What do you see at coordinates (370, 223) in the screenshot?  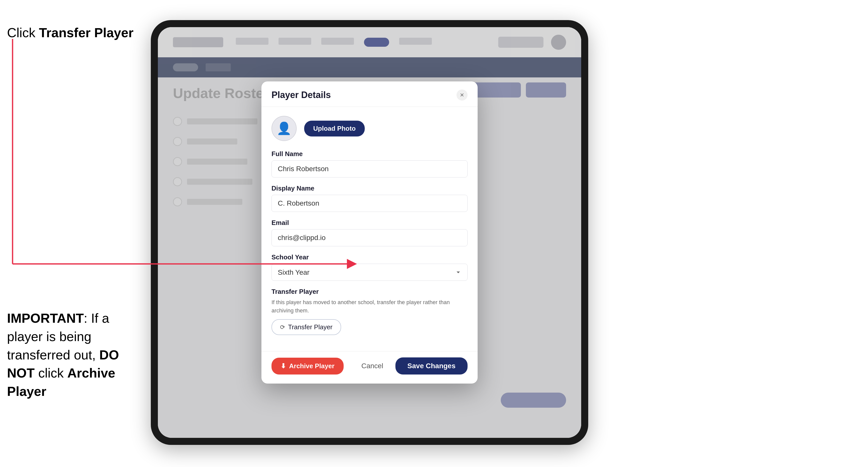 I see `email-label: Email` at bounding box center [370, 223].